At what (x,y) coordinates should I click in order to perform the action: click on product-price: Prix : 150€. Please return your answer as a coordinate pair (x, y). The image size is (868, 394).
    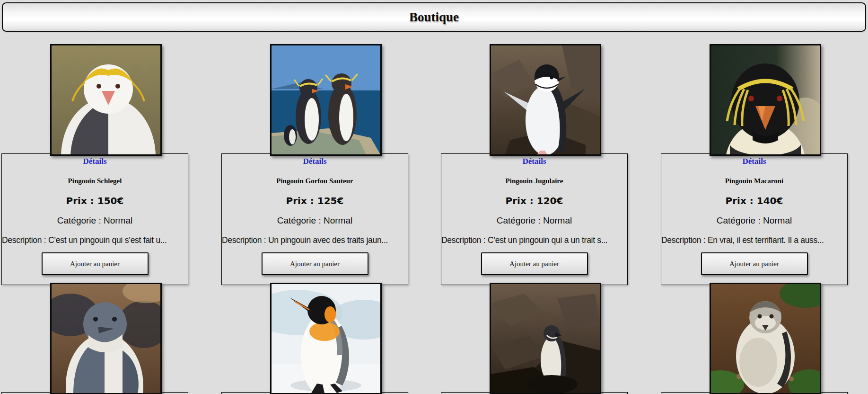
    Looking at the image, I should click on (95, 201).